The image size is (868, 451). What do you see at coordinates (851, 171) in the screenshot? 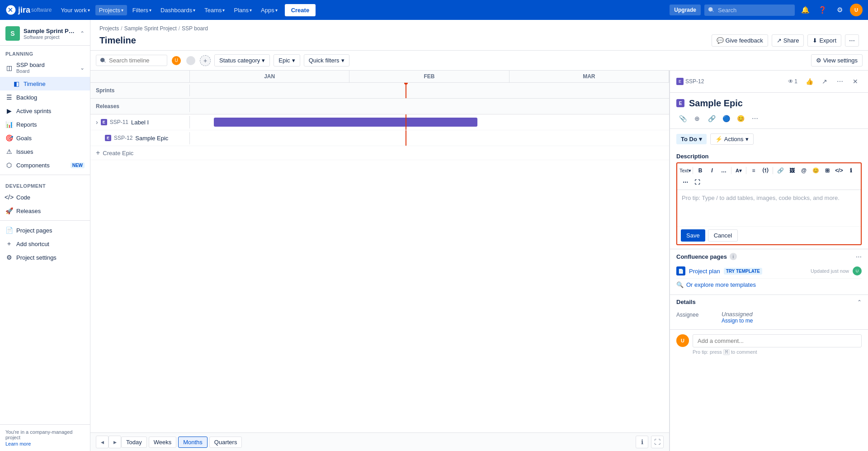
I see `info-format-button: ℹ` at bounding box center [851, 171].